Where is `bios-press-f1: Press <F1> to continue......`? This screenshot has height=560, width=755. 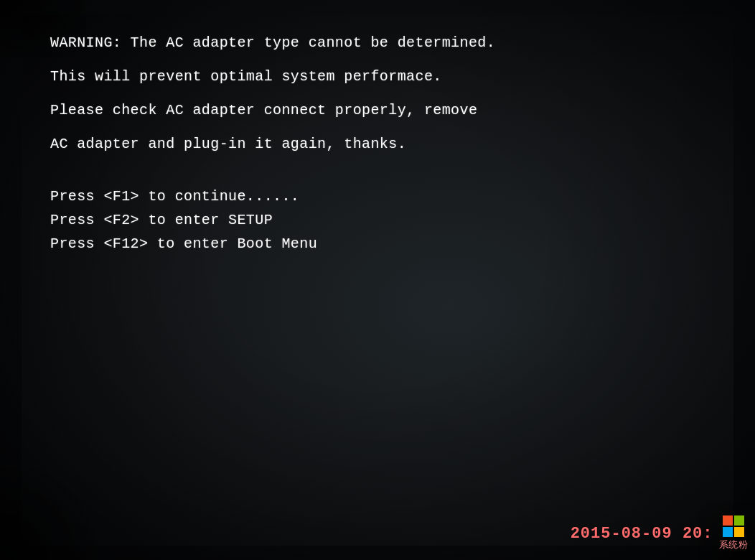 bios-press-f1: Press <F1> to continue...... is located at coordinates (381, 197).